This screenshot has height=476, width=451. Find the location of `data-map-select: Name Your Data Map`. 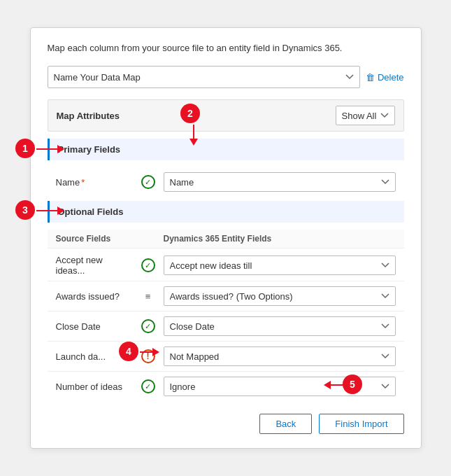

data-map-select: Name Your Data Map is located at coordinates (204, 77).